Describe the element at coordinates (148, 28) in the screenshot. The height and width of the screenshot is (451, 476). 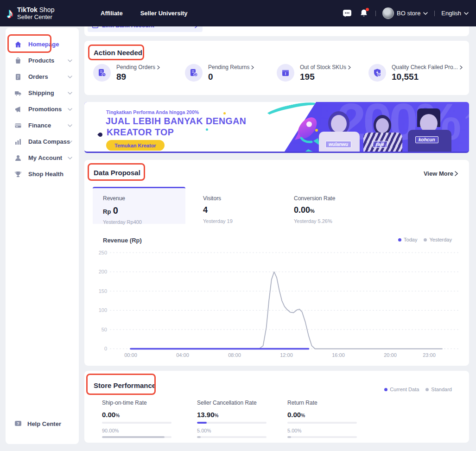
I see `link-bank-label: Link Bank Account` at that location.